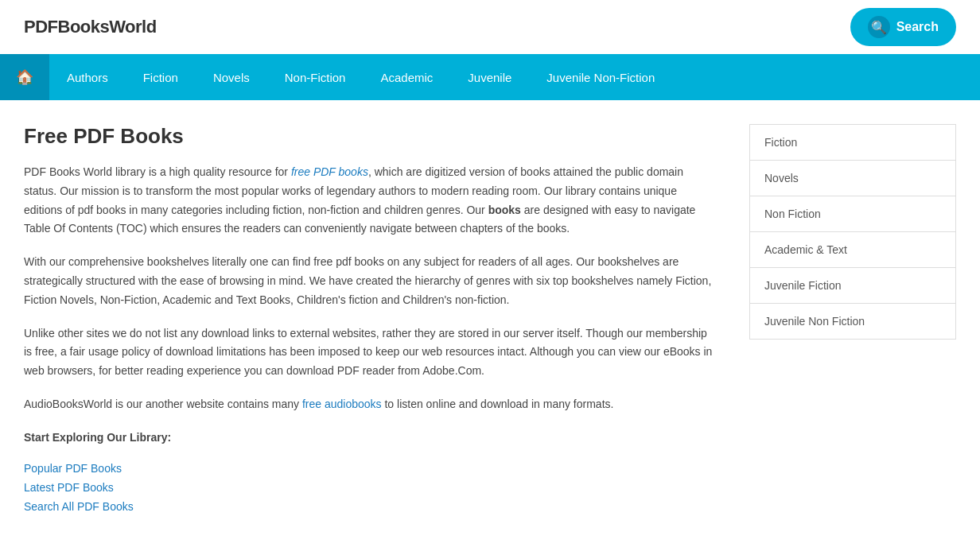 This screenshot has height=555, width=980. I want to click on sidebar-item-novels: Novels, so click(853, 178).